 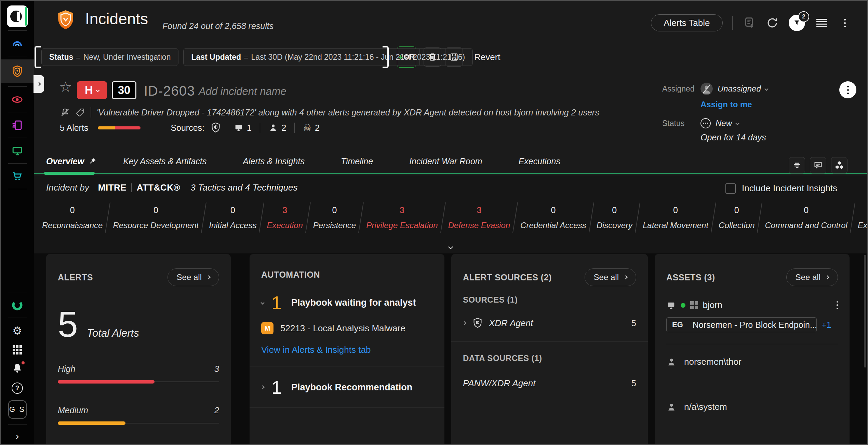 What do you see at coordinates (17, 99) in the screenshot?
I see `sidebar-item-threat-intel` at bounding box center [17, 99].